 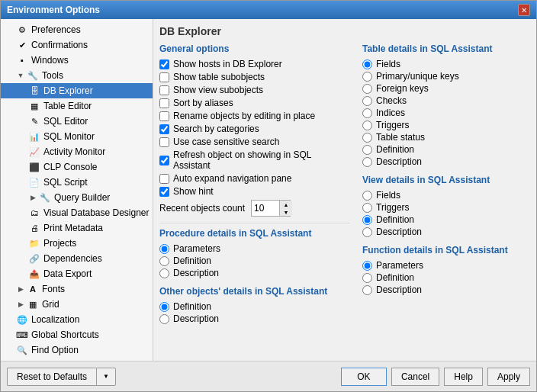 What do you see at coordinates (34, 152) in the screenshot?
I see `activity-monitor-icon: 📈` at bounding box center [34, 152].